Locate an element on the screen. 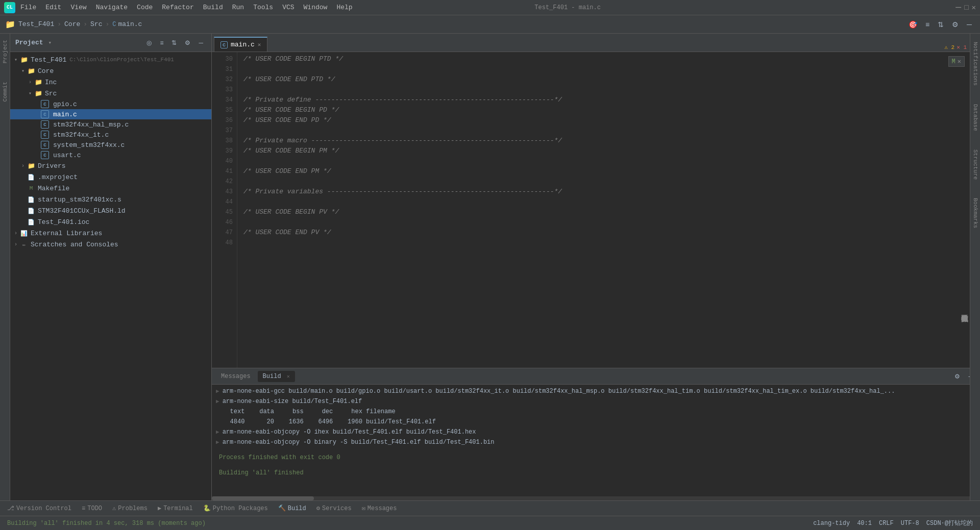 Image resolution: width=980 pixels, height=530 pixels. build-settings-btn: ⚙ is located at coordinates (958, 376).